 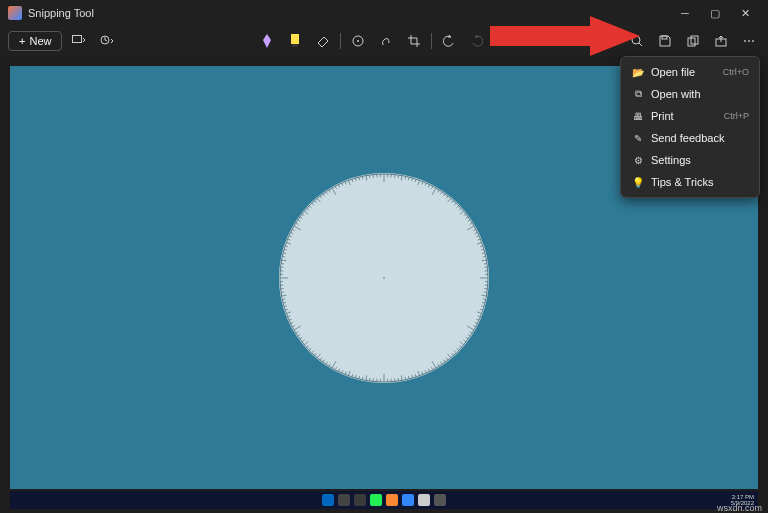 I want to click on plus-icon: +, so click(x=22, y=41).